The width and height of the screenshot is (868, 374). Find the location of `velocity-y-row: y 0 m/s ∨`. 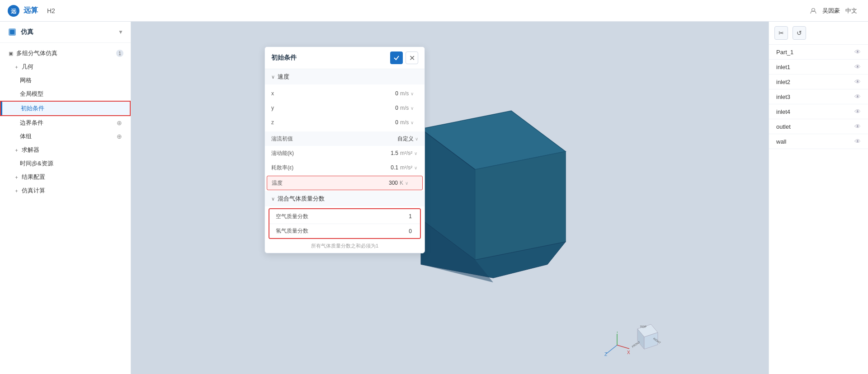

velocity-y-row: y 0 m/s ∨ is located at coordinates (344, 108).